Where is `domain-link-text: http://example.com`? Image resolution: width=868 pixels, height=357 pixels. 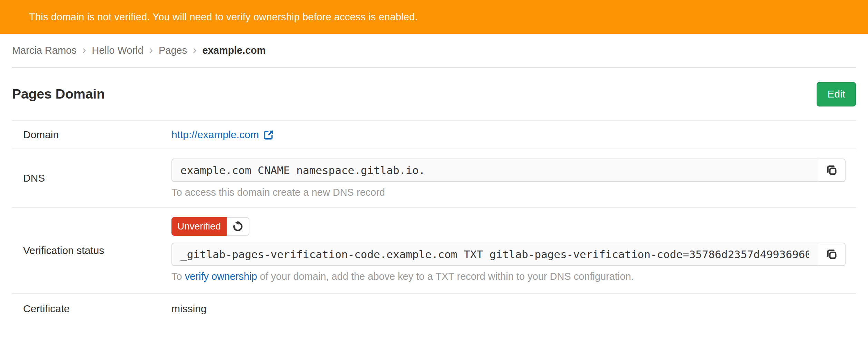
domain-link-text: http://example.com is located at coordinates (215, 135).